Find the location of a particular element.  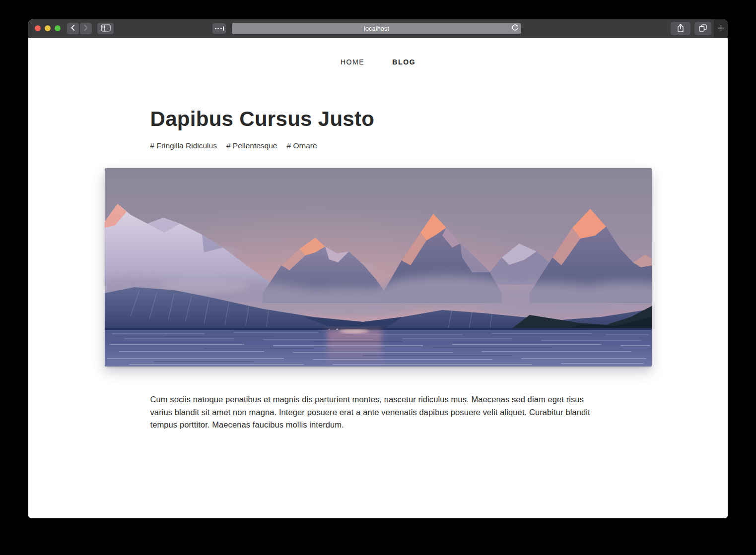

sidebar-icon is located at coordinates (106, 29).